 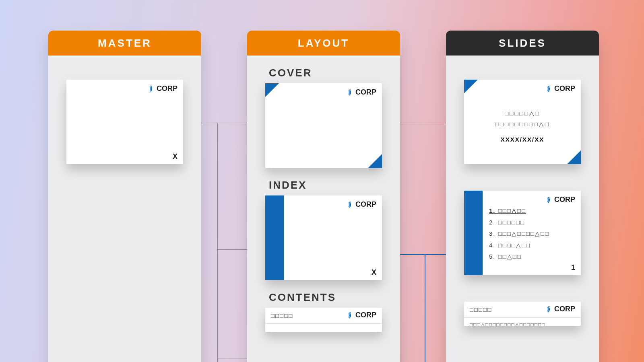 What do you see at coordinates (324, 43) in the screenshot?
I see `column-layout-header: LAYOUT` at bounding box center [324, 43].